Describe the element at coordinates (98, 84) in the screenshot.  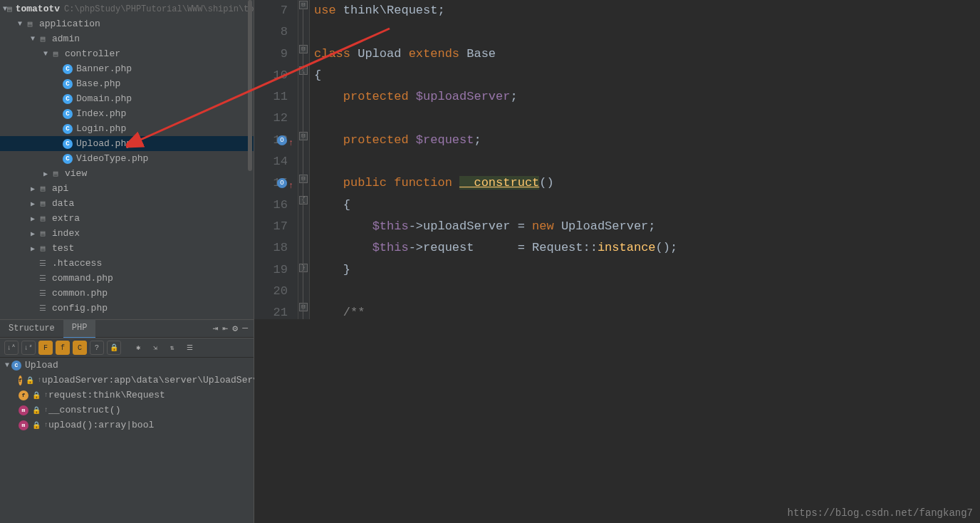
I see `tree-item-label: Base.php` at that location.